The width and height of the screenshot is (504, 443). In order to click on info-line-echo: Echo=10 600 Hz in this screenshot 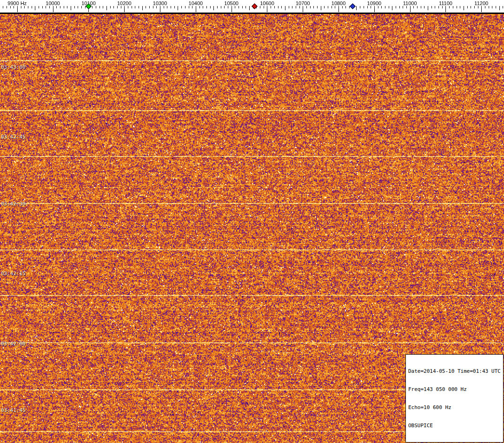, I will do `click(455, 407)`.